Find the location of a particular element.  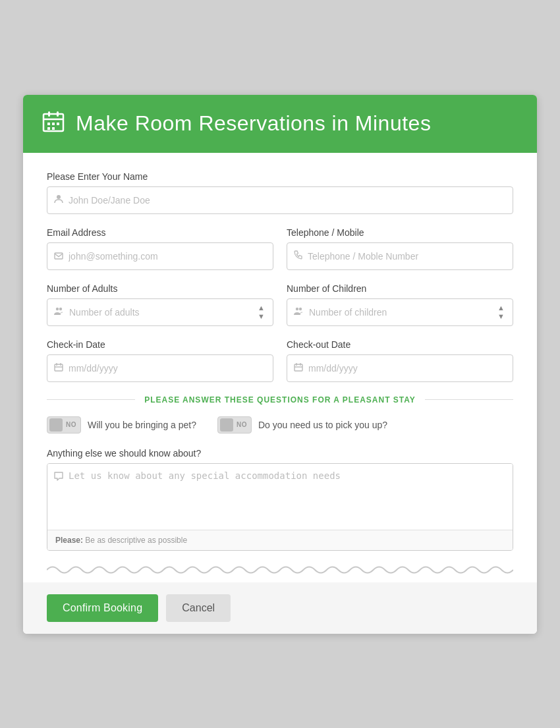

adults-spinner-buttons: ▲ ▼ is located at coordinates (261, 312).